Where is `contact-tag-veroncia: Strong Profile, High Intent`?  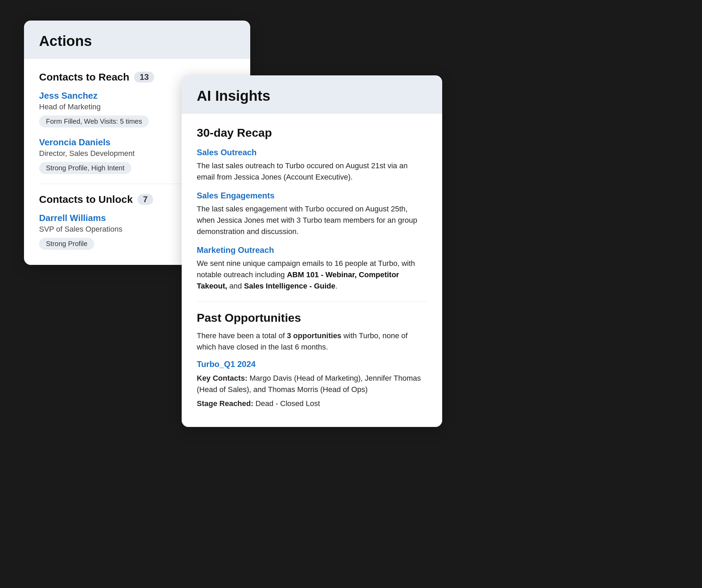 contact-tag-veroncia: Strong Profile, High Intent is located at coordinates (85, 168).